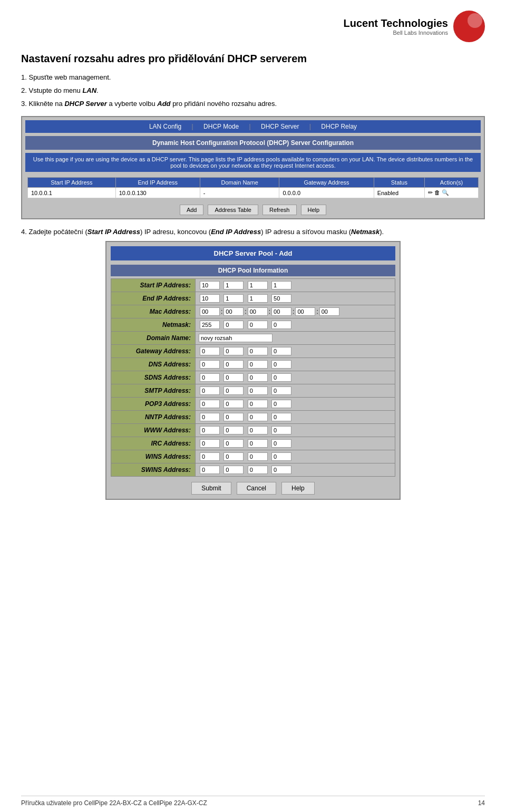 This screenshot has height=812, width=506. I want to click on page-header: Lucent Technologies Bell Labs Innovation…, so click(253, 26).